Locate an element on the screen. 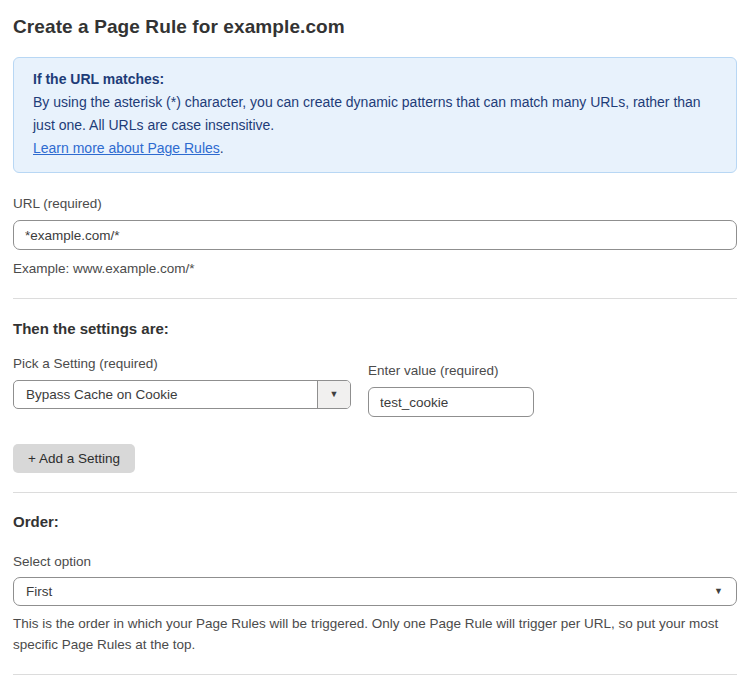 Image resolution: width=750 pixels, height=688 pixels. order-select: First ▼ is located at coordinates (375, 592).